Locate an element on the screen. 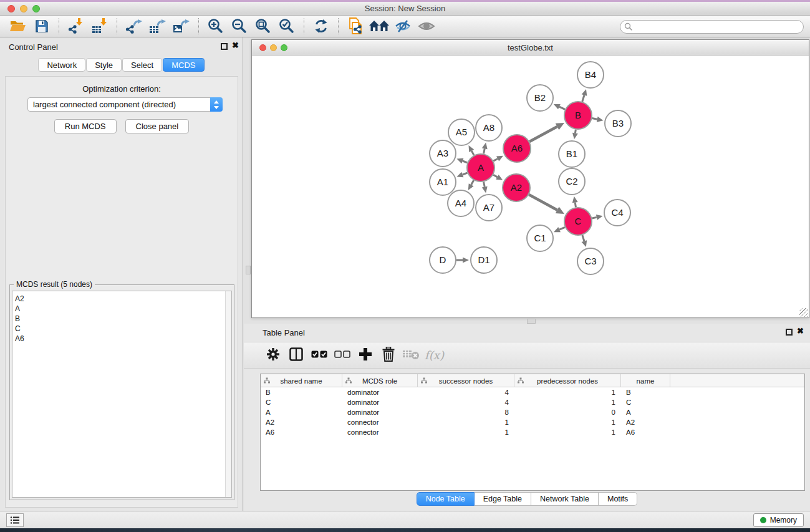 The height and width of the screenshot is (532, 810). cell-successor-nodes: 8 is located at coordinates (466, 412).